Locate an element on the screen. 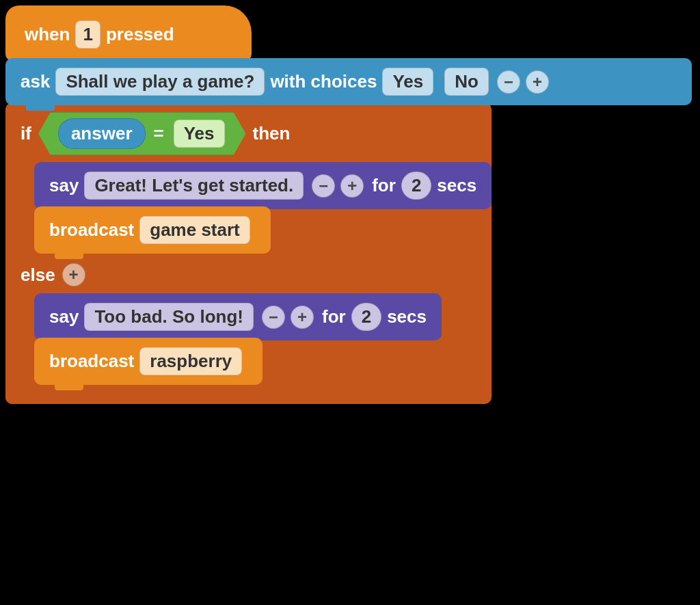 The image size is (700, 605). choice-yes: Yes is located at coordinates (407, 82).